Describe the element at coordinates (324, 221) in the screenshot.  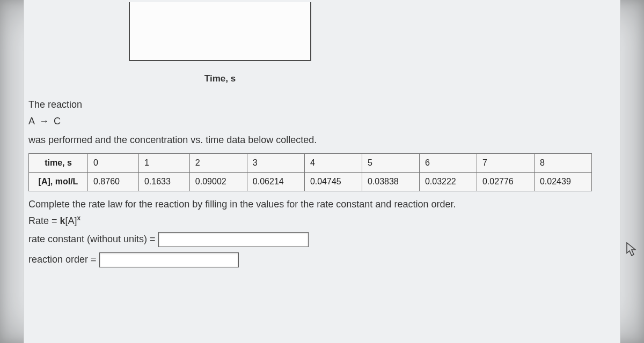
I see `rate-law-equation: Rate = k[A]x` at that location.